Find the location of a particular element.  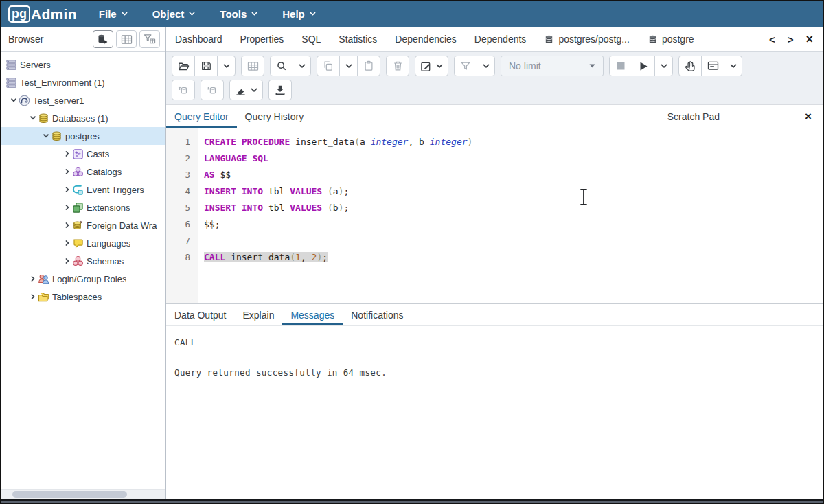

copy-button is located at coordinates (328, 66).